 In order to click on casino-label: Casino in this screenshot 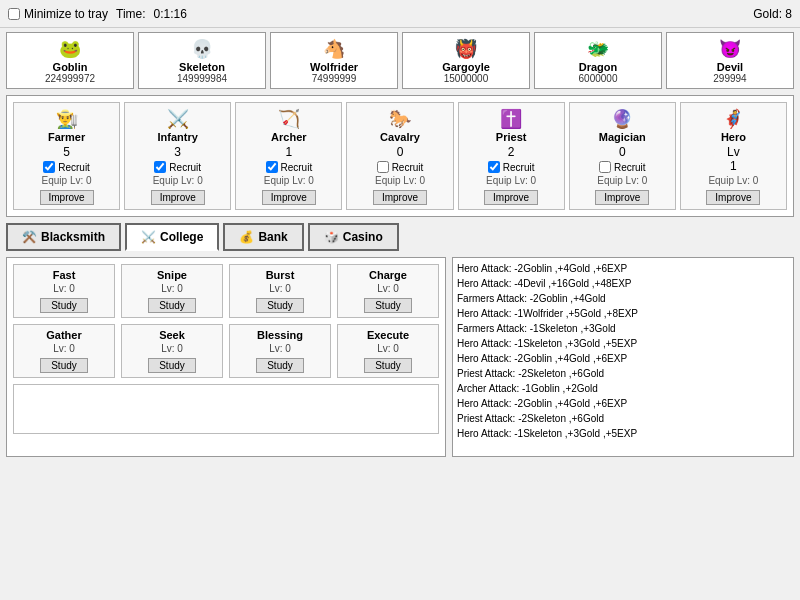, I will do `click(363, 237)`.